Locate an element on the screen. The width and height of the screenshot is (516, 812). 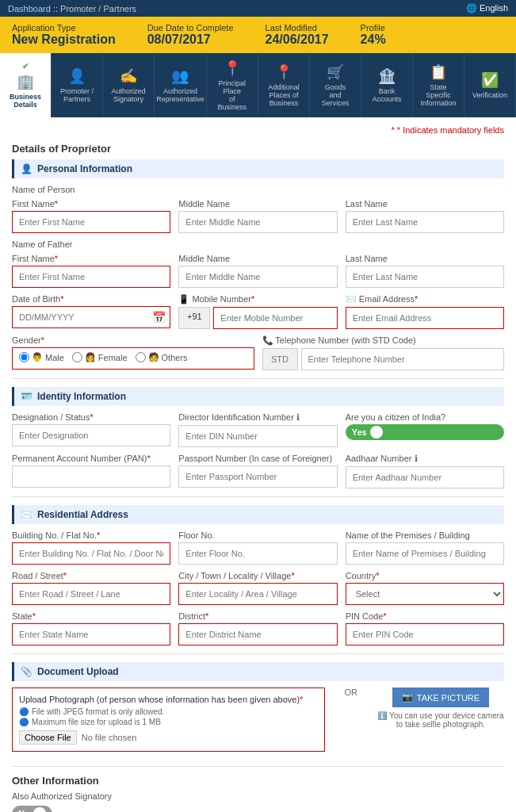
header-banner: Application Type New Registration Due Da… is located at coordinates (258, 35).